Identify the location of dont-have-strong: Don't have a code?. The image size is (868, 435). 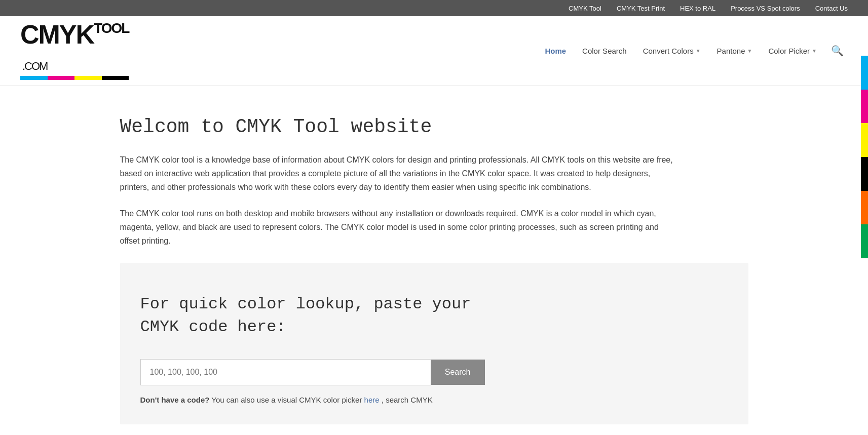
(175, 400).